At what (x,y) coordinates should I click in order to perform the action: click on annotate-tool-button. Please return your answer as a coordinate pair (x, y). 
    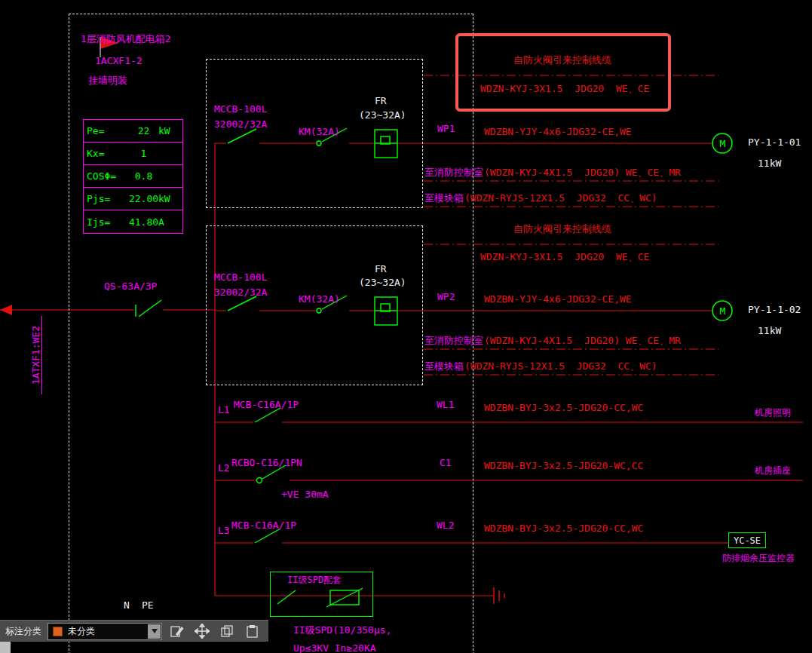
    Looking at the image, I should click on (177, 631).